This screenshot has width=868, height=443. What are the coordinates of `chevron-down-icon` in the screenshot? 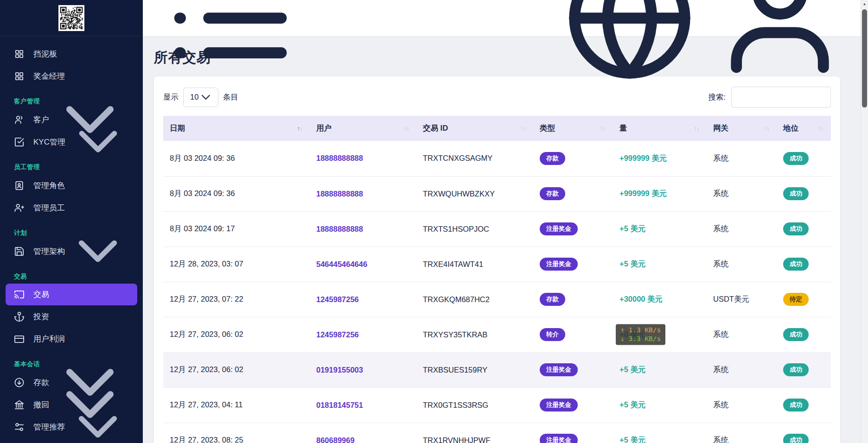 It's located at (206, 97).